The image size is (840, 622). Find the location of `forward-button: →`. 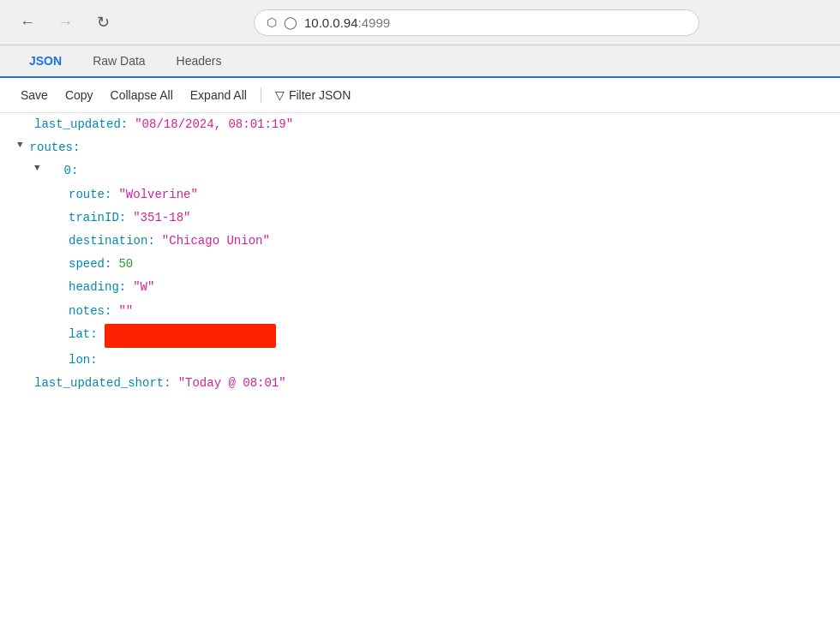

forward-button: → is located at coordinates (65, 22).